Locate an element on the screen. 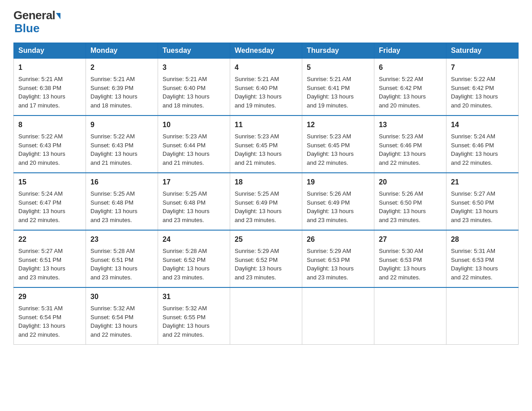 The image size is (532, 411). day-info: Sunrise: 5:32 AMSunset: 6:55 PMDaylight:… is located at coordinates (186, 321).